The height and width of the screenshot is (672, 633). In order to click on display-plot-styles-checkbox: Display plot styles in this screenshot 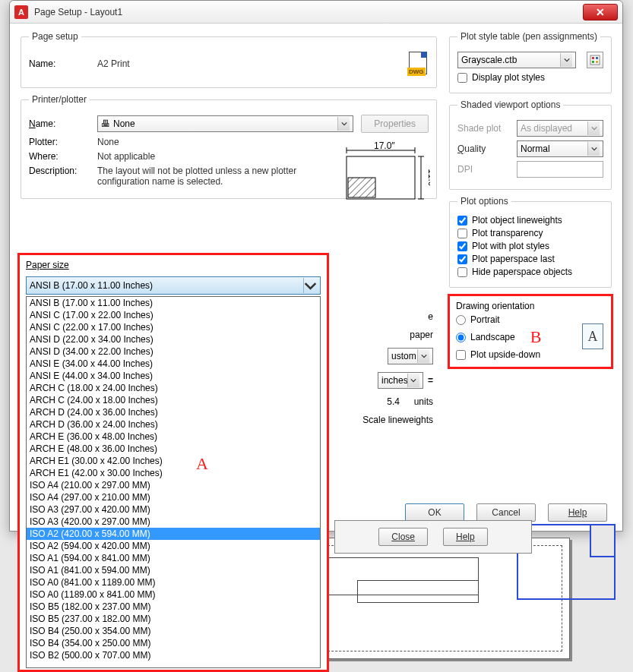, I will do `click(530, 77)`.